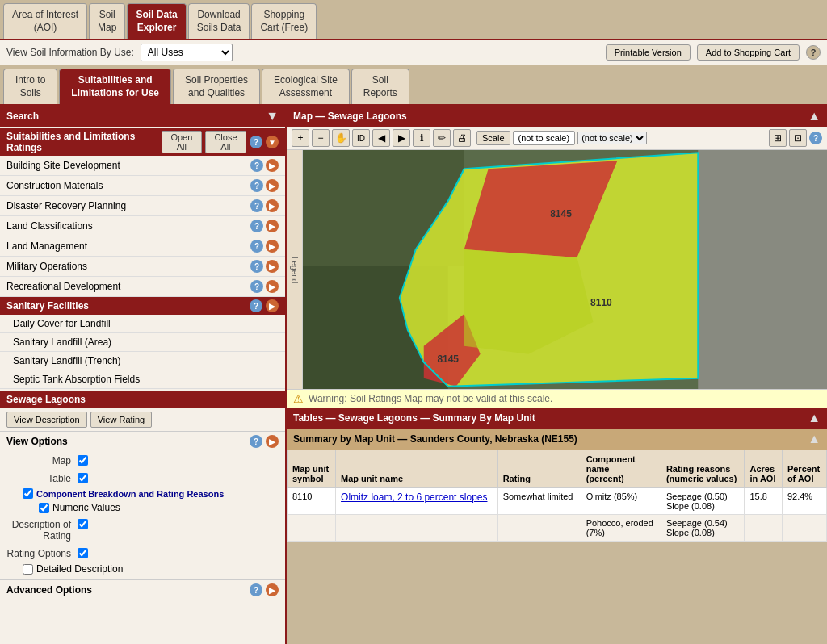  Describe the element at coordinates (272, 286) in the screenshot. I see `recreational-expand-icon: ▶` at that location.